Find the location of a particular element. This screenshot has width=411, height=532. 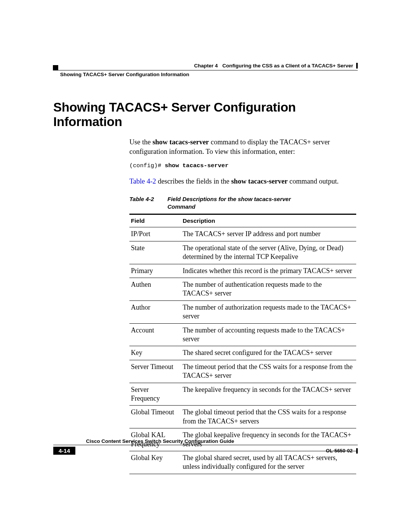

page-number: 4-14 is located at coordinates (64, 451).